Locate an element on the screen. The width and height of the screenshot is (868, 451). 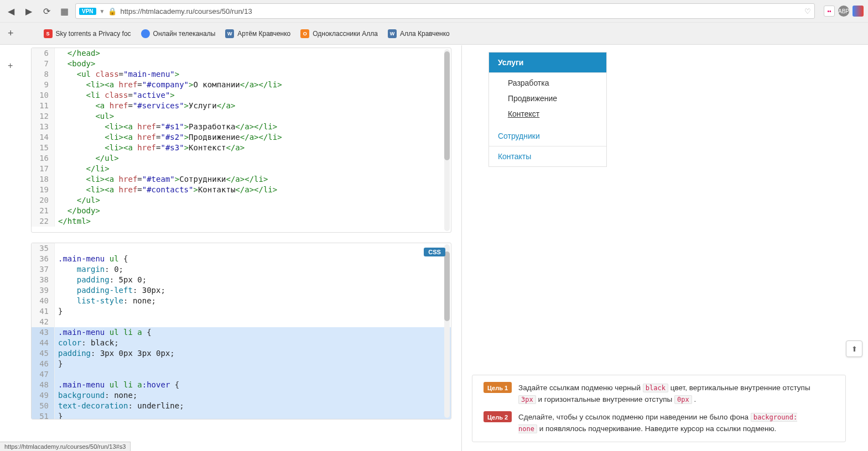
back-button: ◀ is located at coordinates (11, 11).